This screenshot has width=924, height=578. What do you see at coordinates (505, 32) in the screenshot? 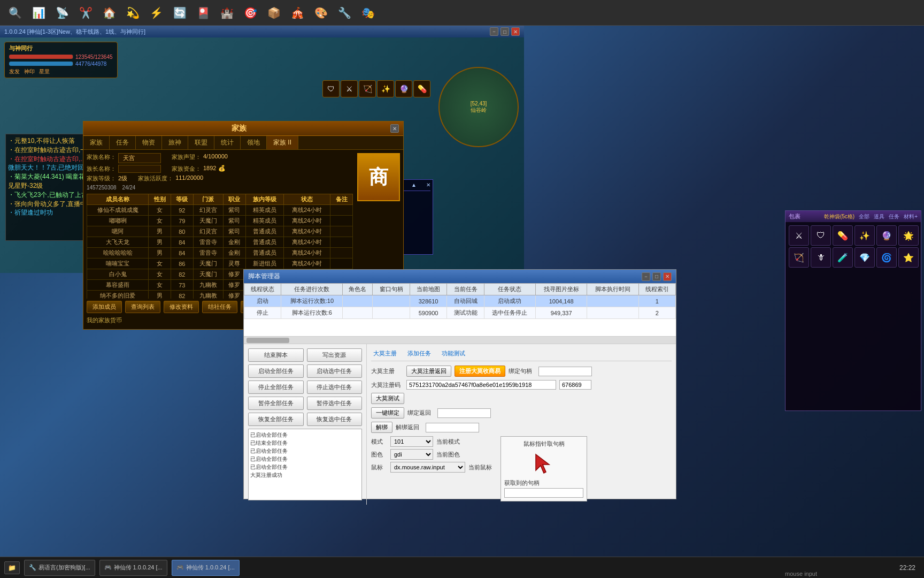
I see `game-maximize-btn: □` at bounding box center [505, 32].